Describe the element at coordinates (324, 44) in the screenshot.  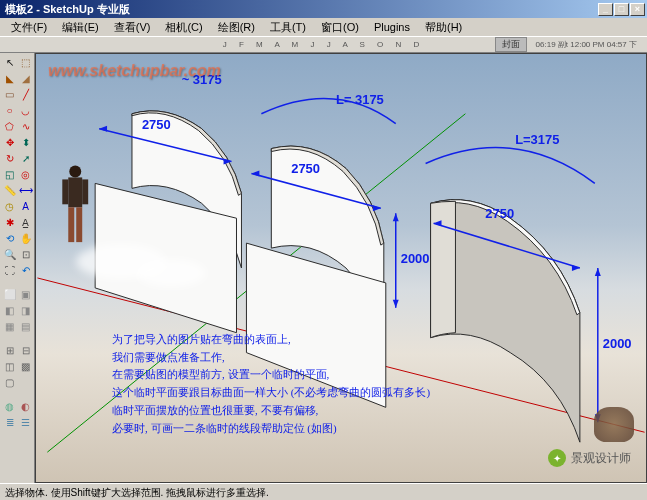
I see `timeline-bar: J F M A M J J A S O N D 封面 06:19 副t 12:0…` at that location.